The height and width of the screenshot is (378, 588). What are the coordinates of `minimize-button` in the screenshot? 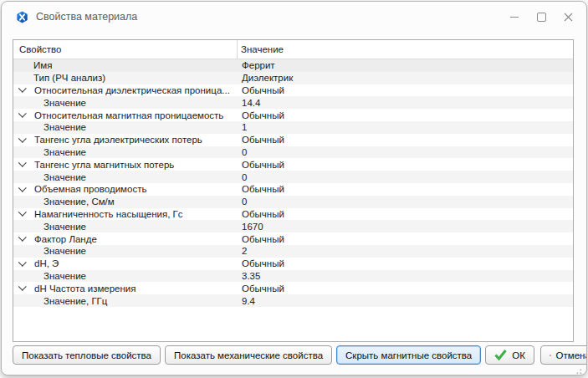 It's located at (514, 17).